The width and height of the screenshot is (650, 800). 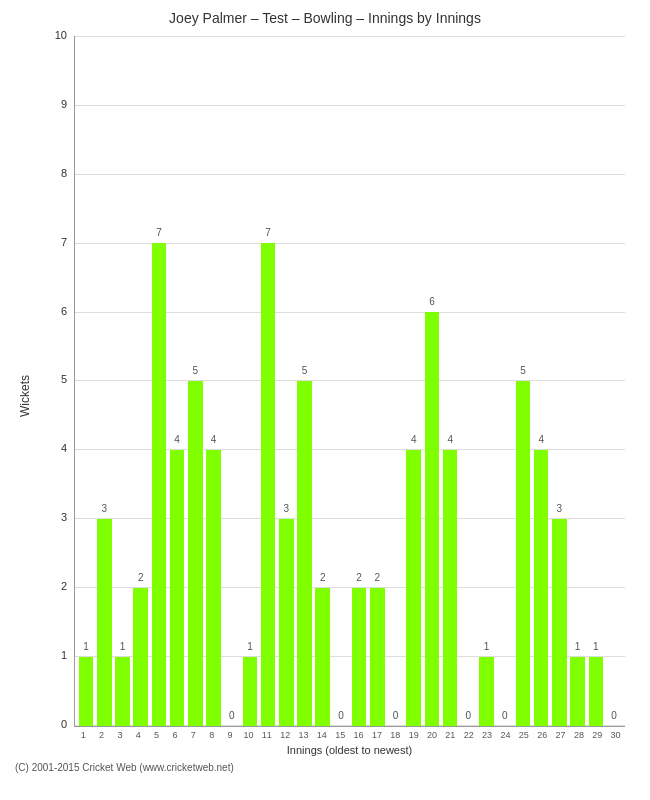 I want to click on x-label: 8, so click(x=212, y=735).